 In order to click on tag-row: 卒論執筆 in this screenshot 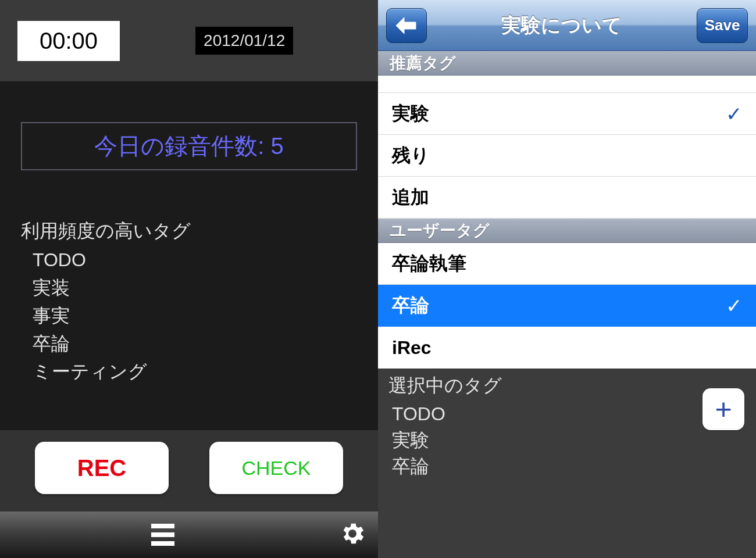, I will do `click(567, 264)`.